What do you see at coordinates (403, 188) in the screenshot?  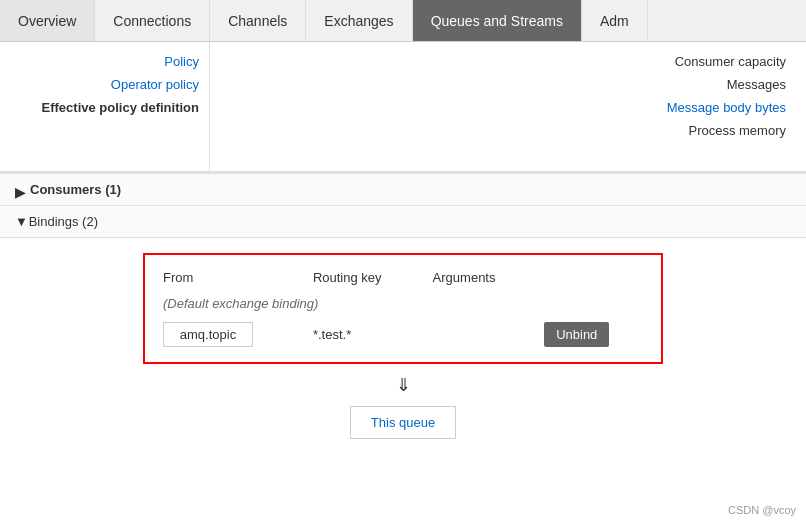 I see `consumers-section: ▶ Consumers (1)` at bounding box center [403, 188].